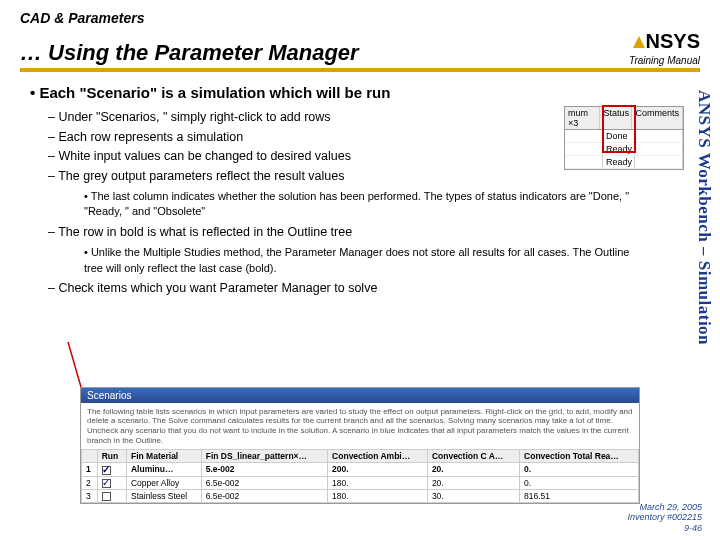 This screenshot has width=720, height=540. What do you see at coordinates (360, 482) in the screenshot?
I see `table-row: 2 Copper Alloy 6.5e-002 180. 20. 0.` at bounding box center [360, 482].